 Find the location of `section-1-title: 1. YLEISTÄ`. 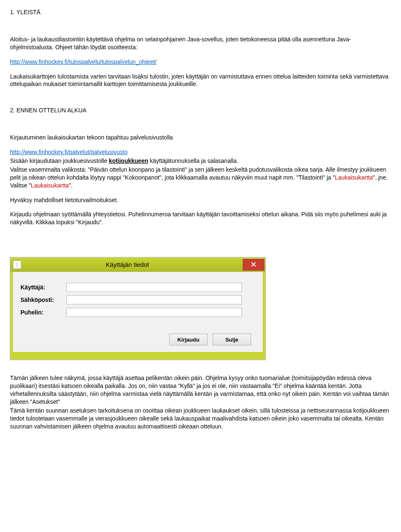

section-1-title: 1. YLEISTÄ is located at coordinates (201, 13).